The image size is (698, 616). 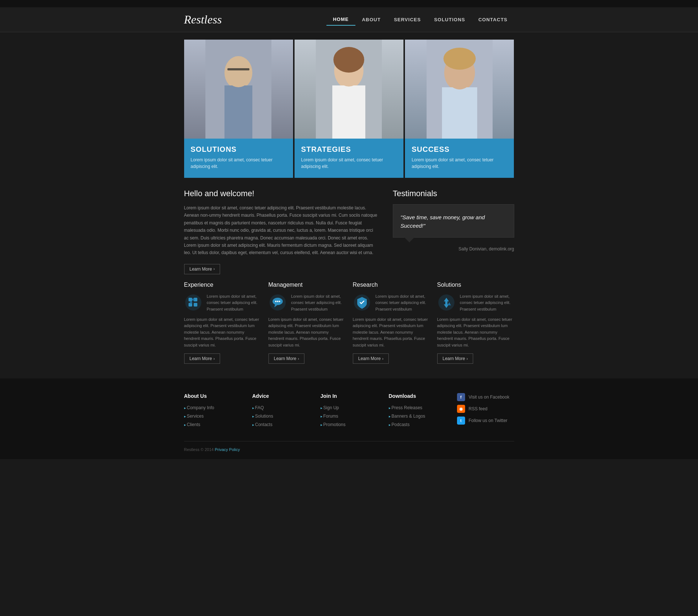 I want to click on feature-research-short: Lorem ipsum dolor sit amet, consec tetue…, so click(x=403, y=303).